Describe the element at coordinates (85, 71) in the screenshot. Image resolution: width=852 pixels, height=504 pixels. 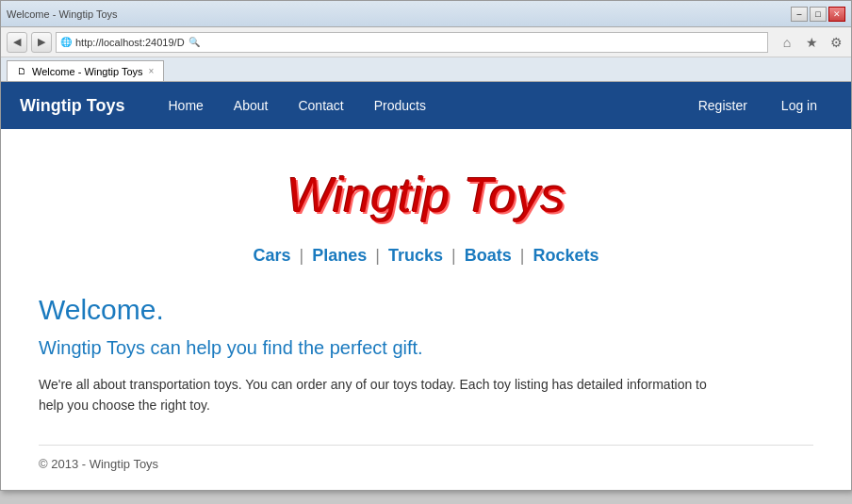
I see `active-tab: 🗋 Welcome - Wingtip Toys ×` at that location.